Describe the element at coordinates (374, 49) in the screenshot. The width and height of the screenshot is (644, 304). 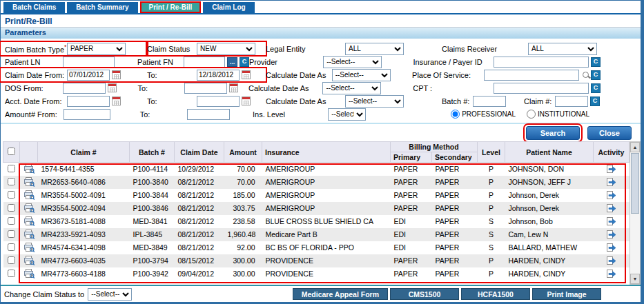
I see `legal-entity-select: ALL` at that location.